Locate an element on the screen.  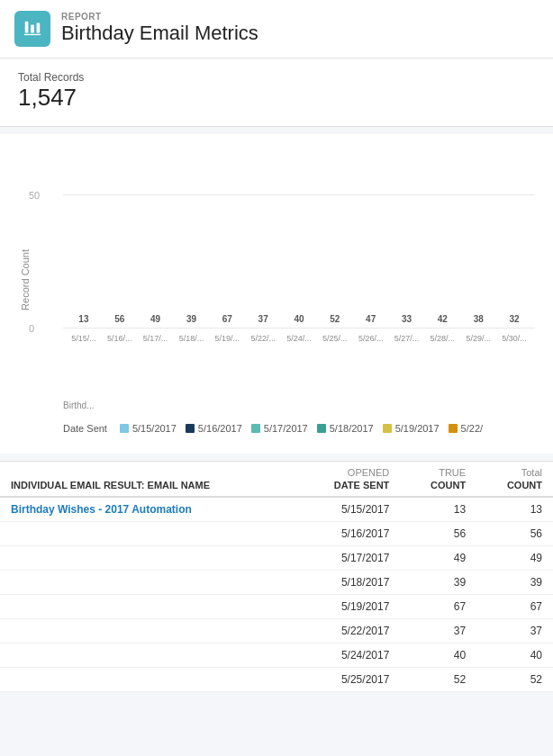
bar-value-label-9: 33 is located at coordinates (407, 319).